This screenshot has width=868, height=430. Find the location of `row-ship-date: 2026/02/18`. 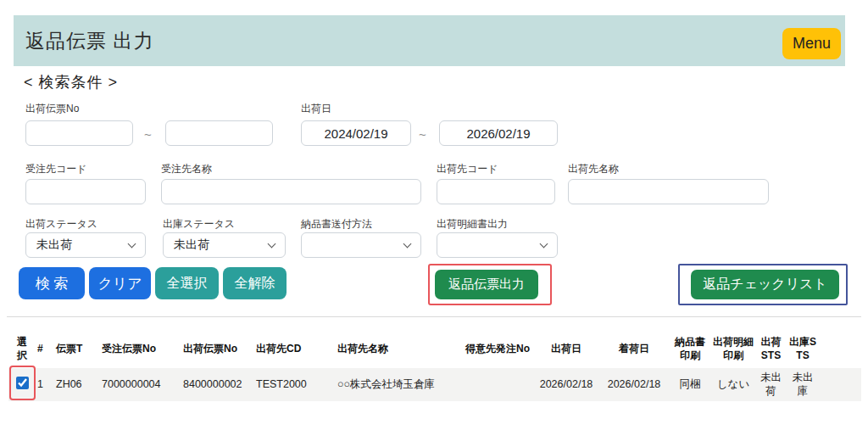

row-ship-date: 2026/02/18 is located at coordinates (566, 385).